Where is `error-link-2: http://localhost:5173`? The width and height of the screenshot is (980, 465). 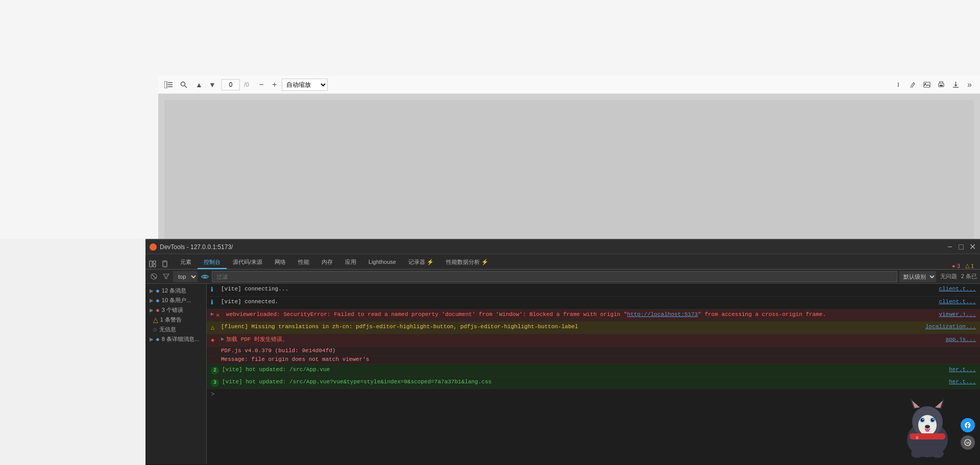 error-link-2: http://localhost:5173 is located at coordinates (663, 314).